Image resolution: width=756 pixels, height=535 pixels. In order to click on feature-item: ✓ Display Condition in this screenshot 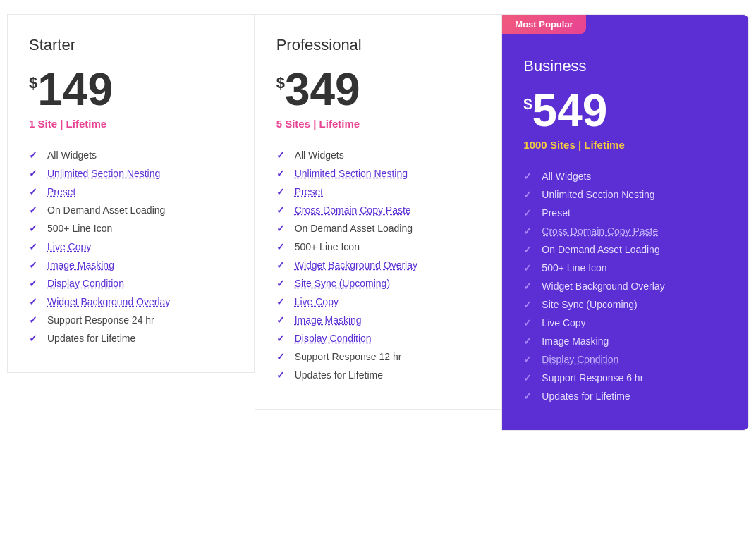, I will do `click(378, 338)`.